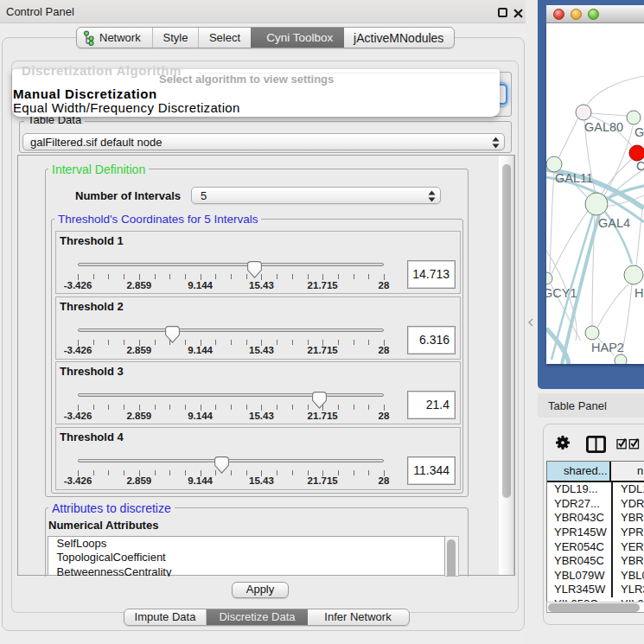  Describe the element at coordinates (574, 178) in the screenshot. I see `svg-text: GAL11` at that location.